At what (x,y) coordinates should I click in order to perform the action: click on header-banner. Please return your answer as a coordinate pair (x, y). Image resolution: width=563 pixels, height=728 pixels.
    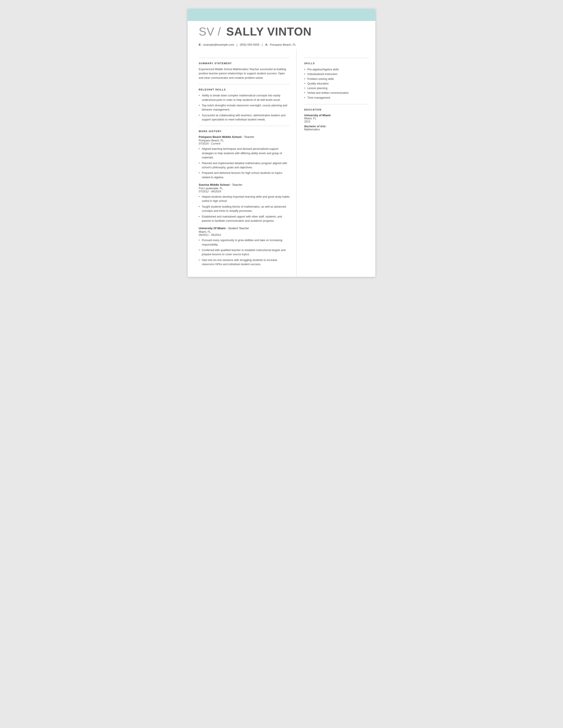
    Looking at the image, I should click on (282, 15).